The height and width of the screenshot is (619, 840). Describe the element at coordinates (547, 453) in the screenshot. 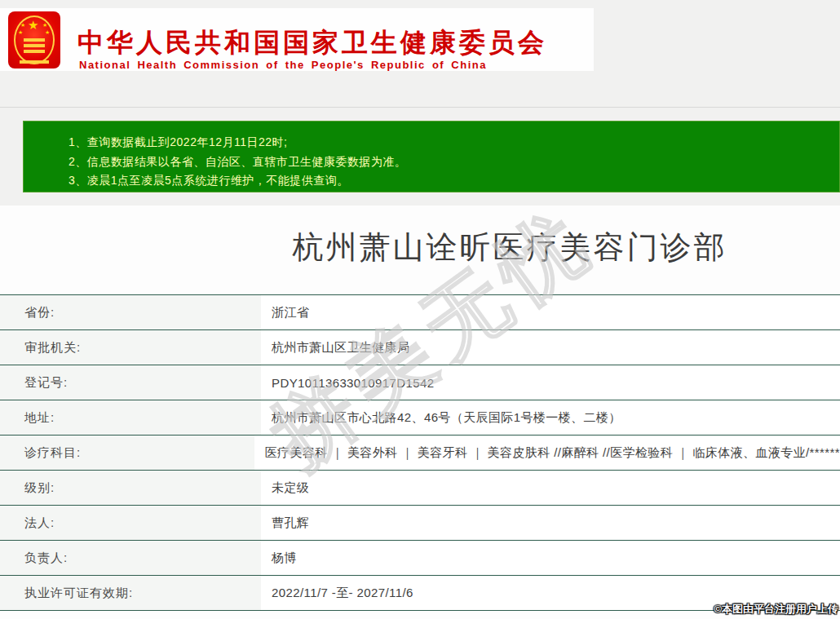

I see `row-value: 医疗美容科 ｜ 美容外科 ｜ 美容牙科 ｜ 美容皮肤科 //麻醉科 //医学检验…` at that location.